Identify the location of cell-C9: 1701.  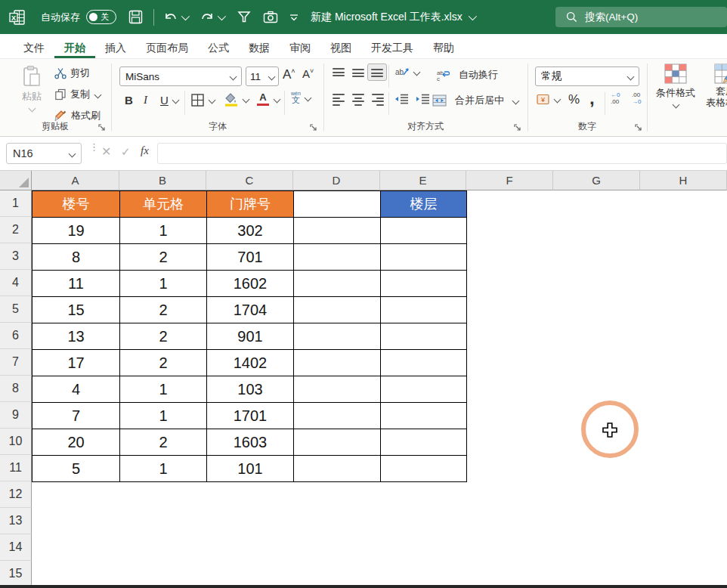
(251, 416).